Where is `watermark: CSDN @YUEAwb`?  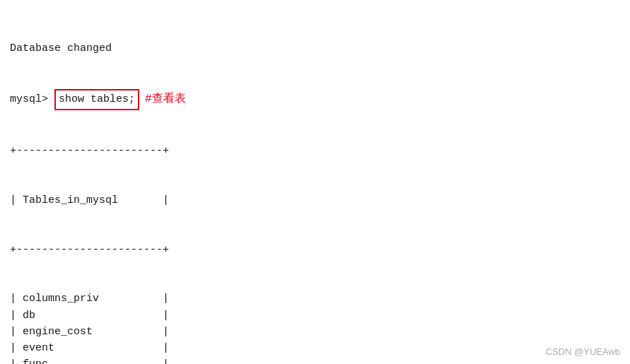 watermark: CSDN @YUEAwb is located at coordinates (583, 352).